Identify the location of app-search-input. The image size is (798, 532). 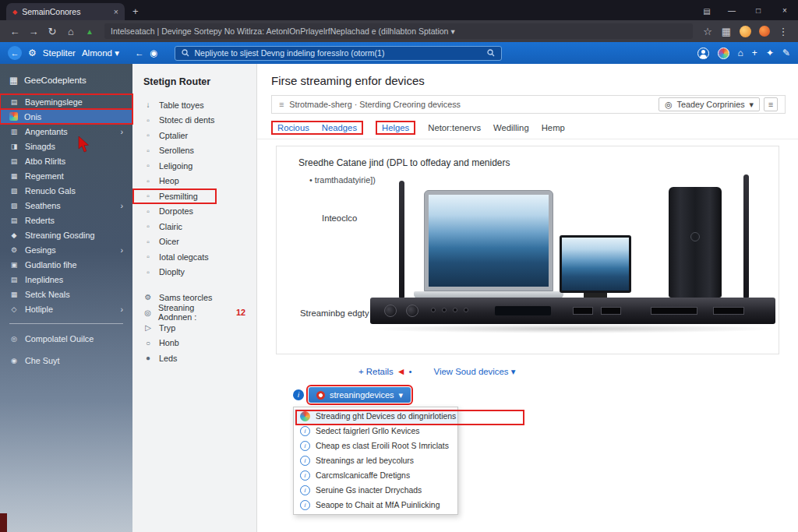
(338, 53).